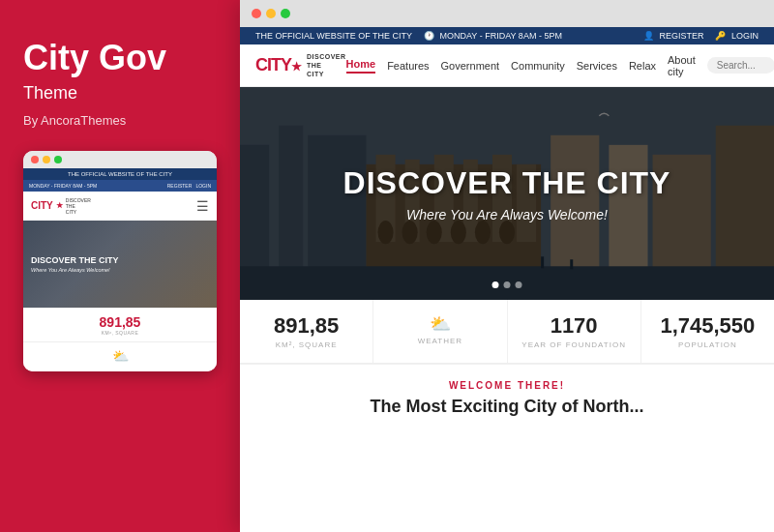 The image size is (774, 532). What do you see at coordinates (673, 36) in the screenshot?
I see `topbar-register-link: 👤 REGISTER` at bounding box center [673, 36].